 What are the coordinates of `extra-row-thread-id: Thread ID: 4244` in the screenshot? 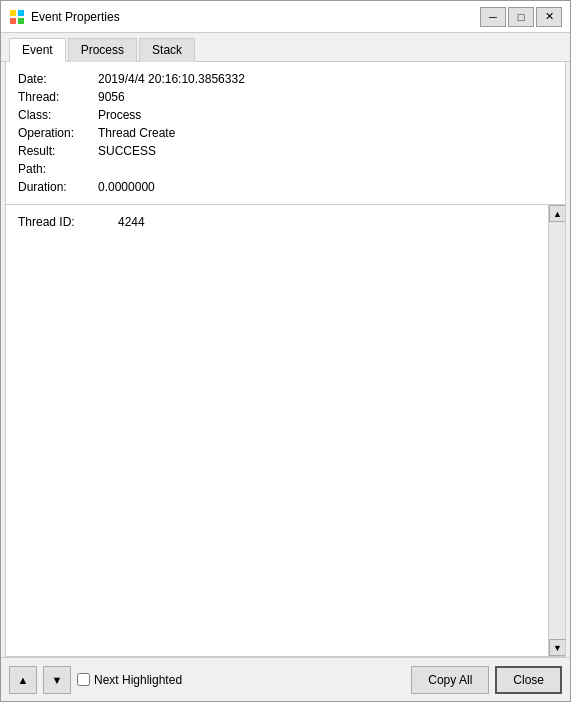 It's located at (278, 222).